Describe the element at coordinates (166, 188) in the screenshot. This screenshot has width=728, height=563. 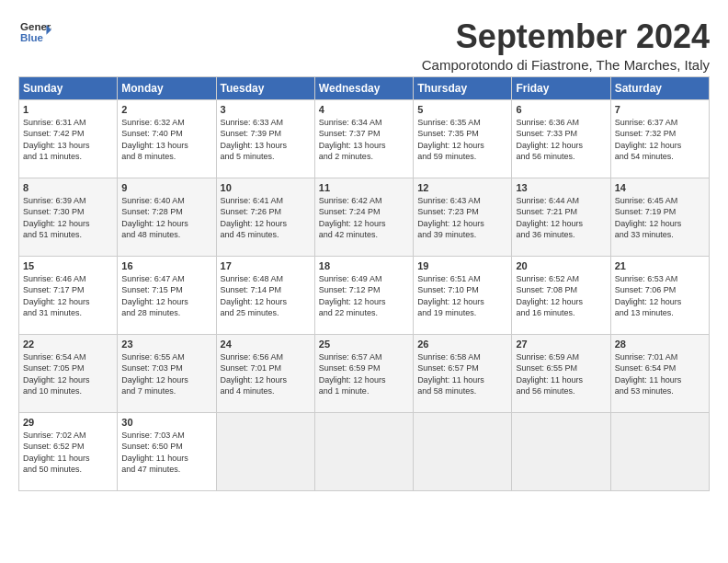
I see `day-number: 9` at that location.